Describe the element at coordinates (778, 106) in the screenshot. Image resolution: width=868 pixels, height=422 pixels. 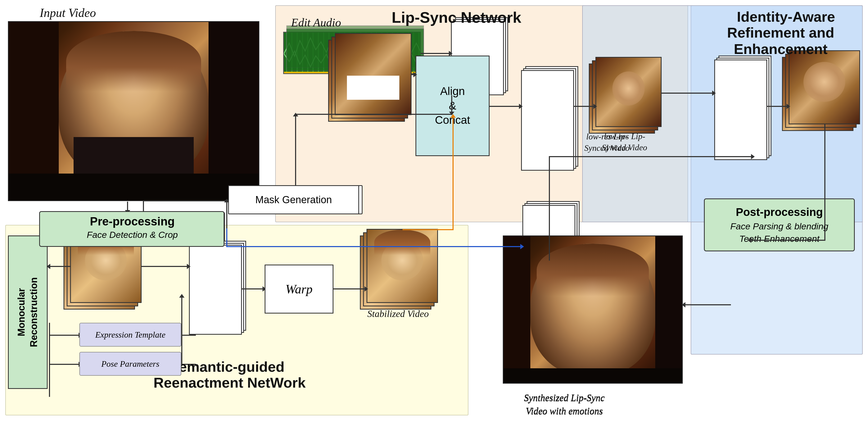
I see `arrow-eunet-to-face` at that location.